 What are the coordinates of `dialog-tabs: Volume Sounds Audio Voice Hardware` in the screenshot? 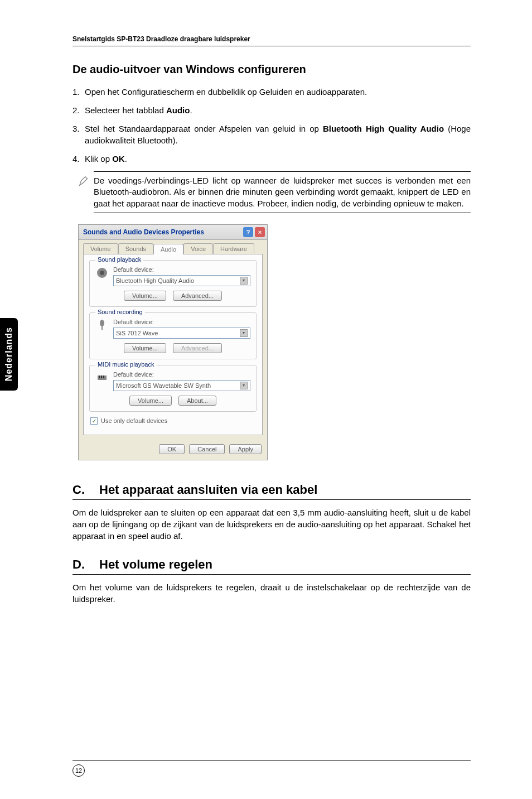 It's located at (173, 247).